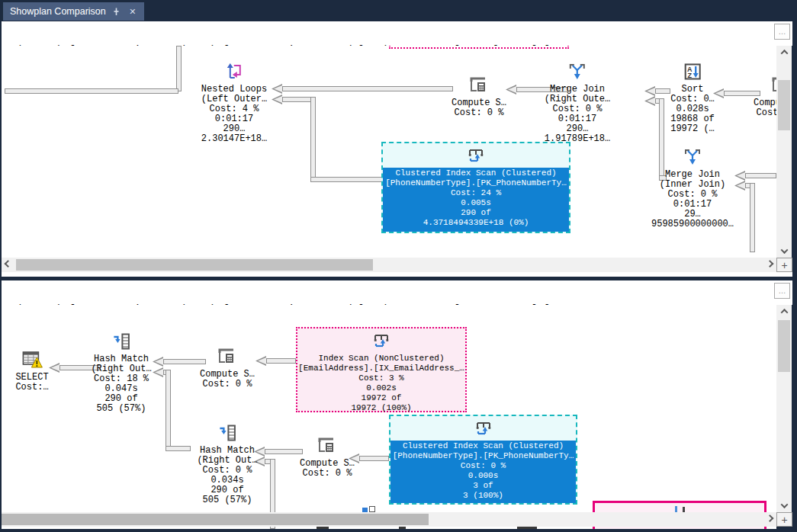 The image size is (797, 532). What do you see at coordinates (234, 139) in the screenshot?
I see `node-detail: 2.30147E+18…` at bounding box center [234, 139].